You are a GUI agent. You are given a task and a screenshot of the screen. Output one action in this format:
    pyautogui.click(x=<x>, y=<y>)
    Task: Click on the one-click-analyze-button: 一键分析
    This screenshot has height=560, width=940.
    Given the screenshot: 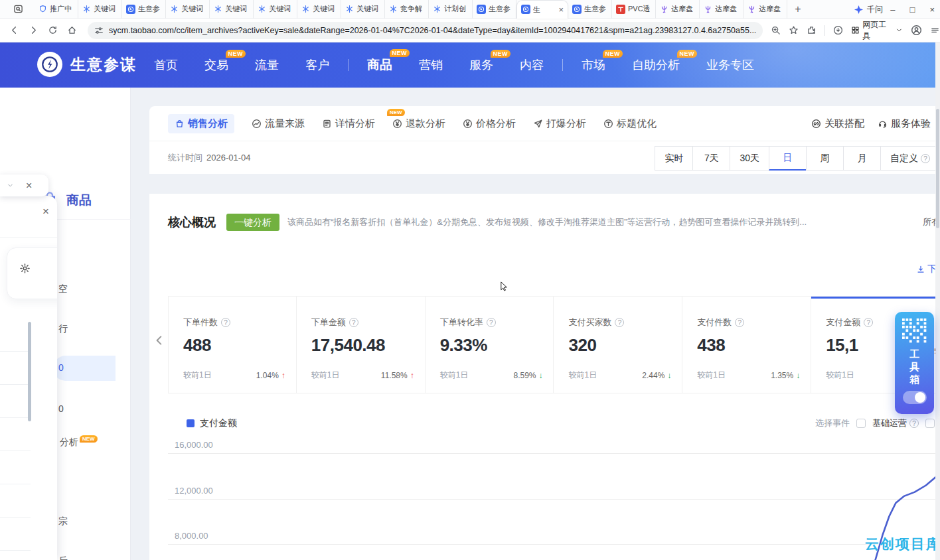 What is the action you would take?
    pyautogui.click(x=253, y=222)
    